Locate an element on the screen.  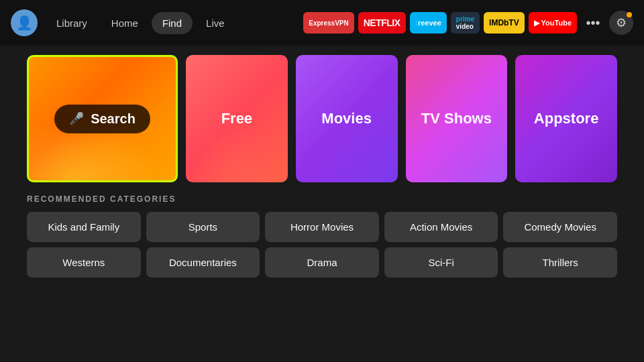
nav-library: Library is located at coordinates (72, 23).